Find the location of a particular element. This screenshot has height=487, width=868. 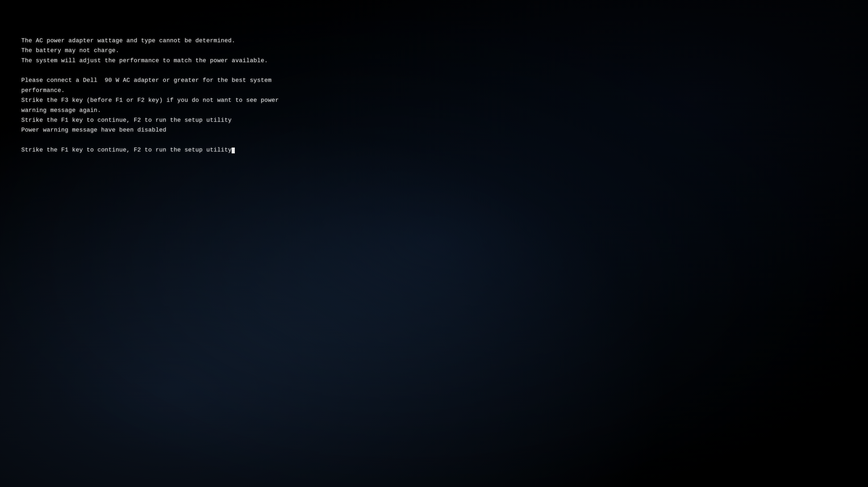

terminal-line: The system will adjust the performance t… is located at coordinates (434, 61).